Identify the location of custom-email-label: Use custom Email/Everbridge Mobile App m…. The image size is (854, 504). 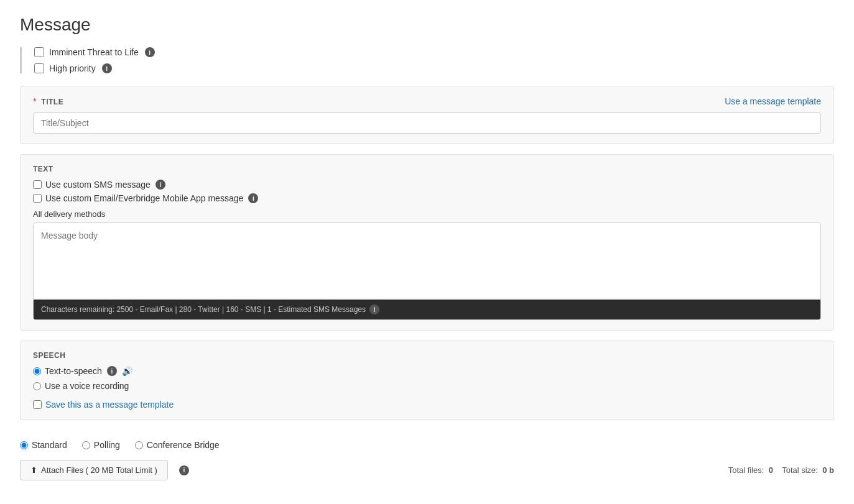
(144, 198).